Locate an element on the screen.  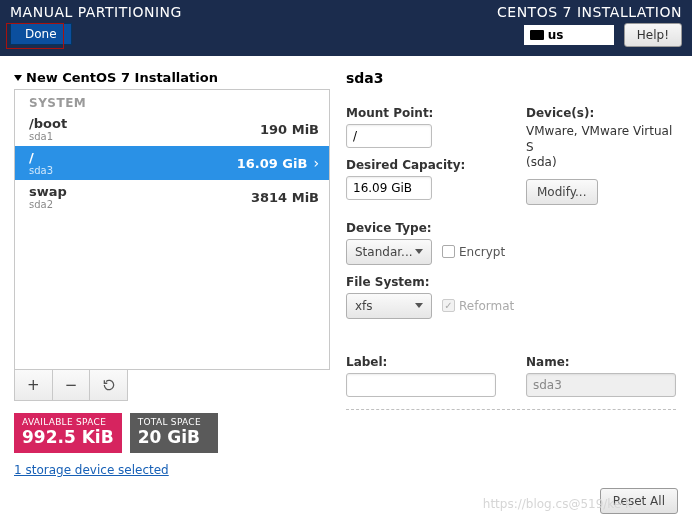
partition-device: sda1 is located at coordinates (48, 136).